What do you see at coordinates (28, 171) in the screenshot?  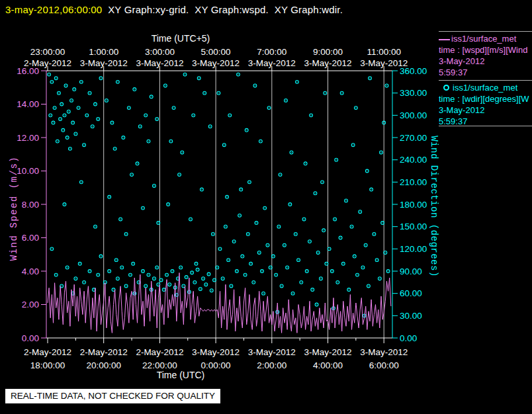 I see `left-tick-label: 10.00` at bounding box center [28, 171].